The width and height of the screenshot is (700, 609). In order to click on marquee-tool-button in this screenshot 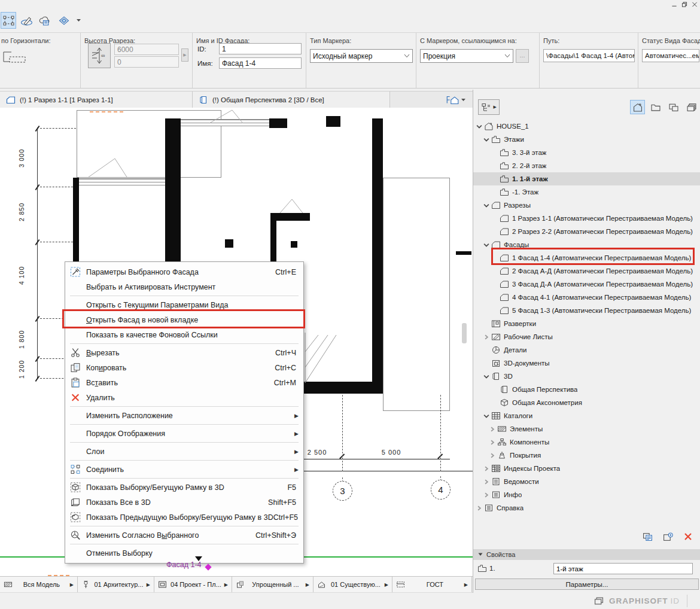, I will do `click(8, 20)`.